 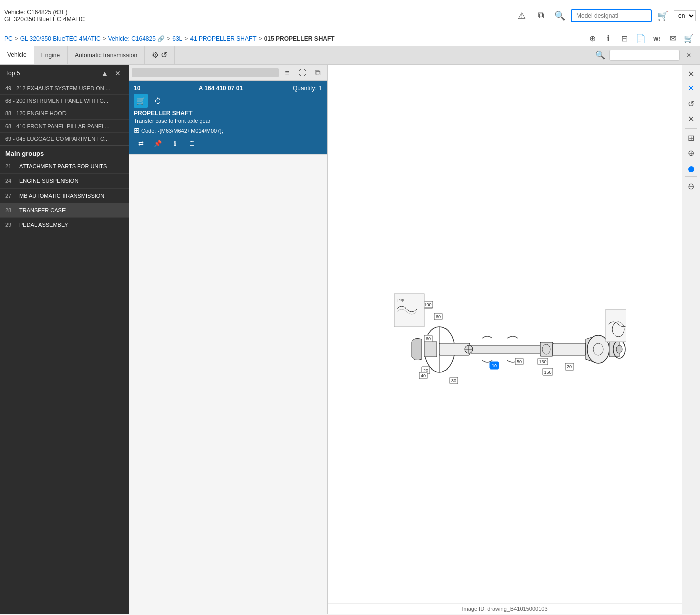 What do you see at coordinates (118, 73) in the screenshot?
I see `top5-close-icon: ✕` at bounding box center [118, 73].